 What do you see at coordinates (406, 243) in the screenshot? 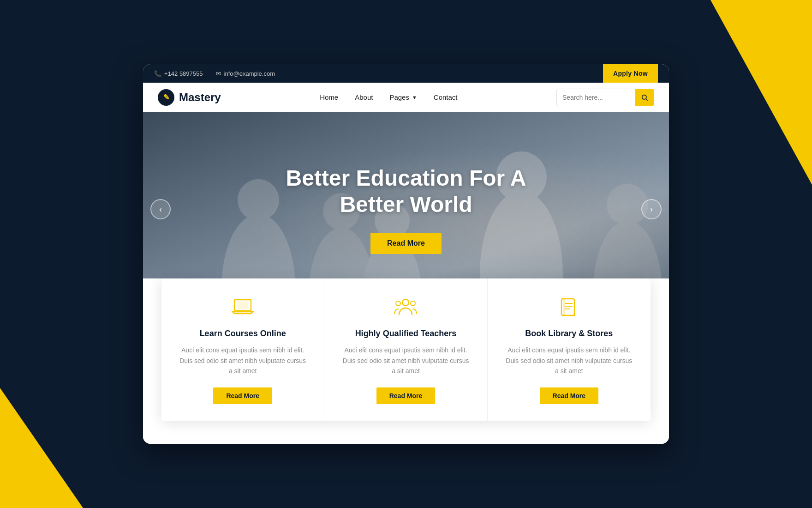
I see `hero-read-more-button: Read More` at bounding box center [406, 243].